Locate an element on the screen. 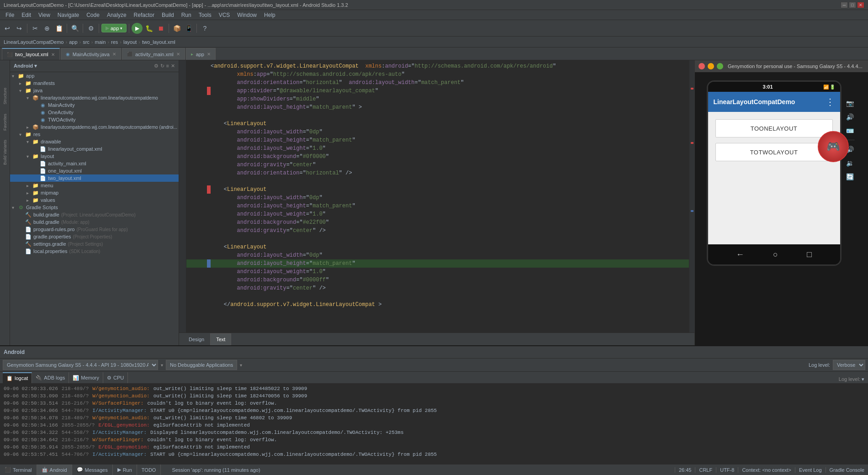 Image resolution: width=868 pixels, height=475 pixels. tab-memory: 📊 Memory is located at coordinates (86, 378).